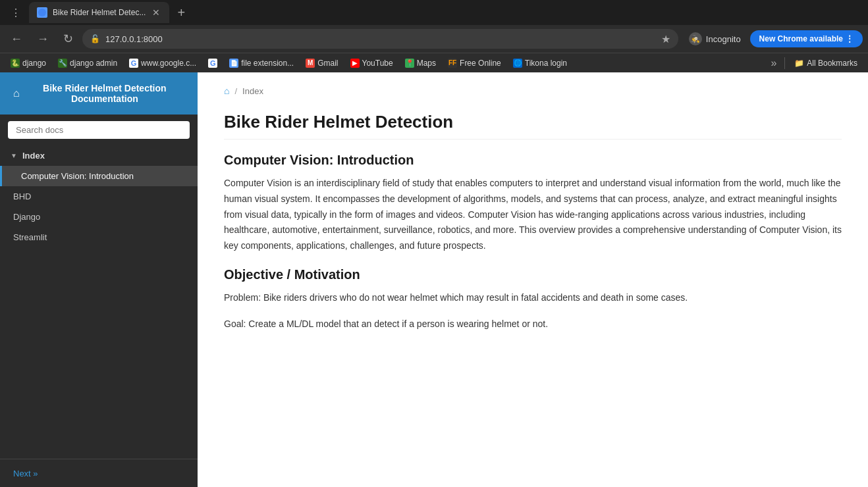  Describe the element at coordinates (213, 63) in the screenshot. I see `bookmark-google2: G` at that location.